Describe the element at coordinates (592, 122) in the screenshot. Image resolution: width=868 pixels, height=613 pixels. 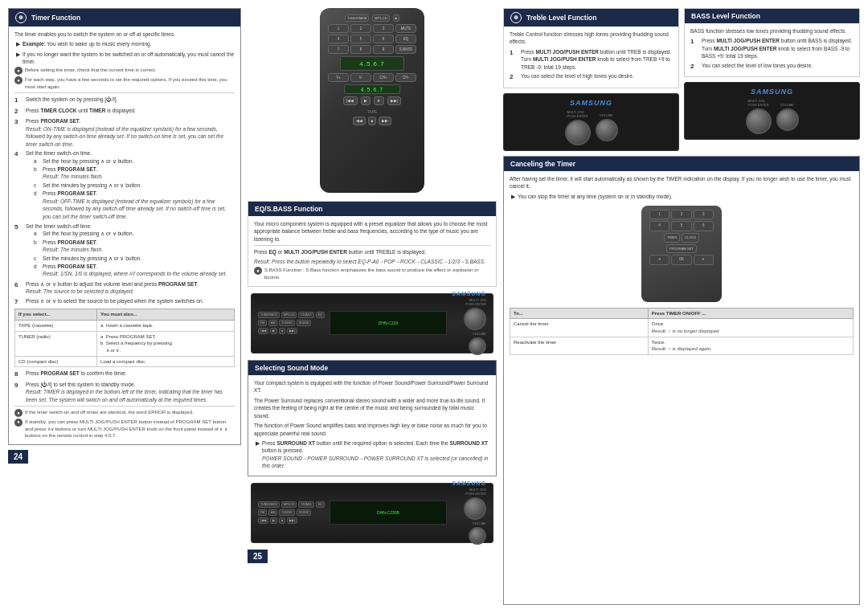
I see `samsung-unit-treble: SAMSUNG MULTI JOGPUSH ENTER VOLUME` at that location.